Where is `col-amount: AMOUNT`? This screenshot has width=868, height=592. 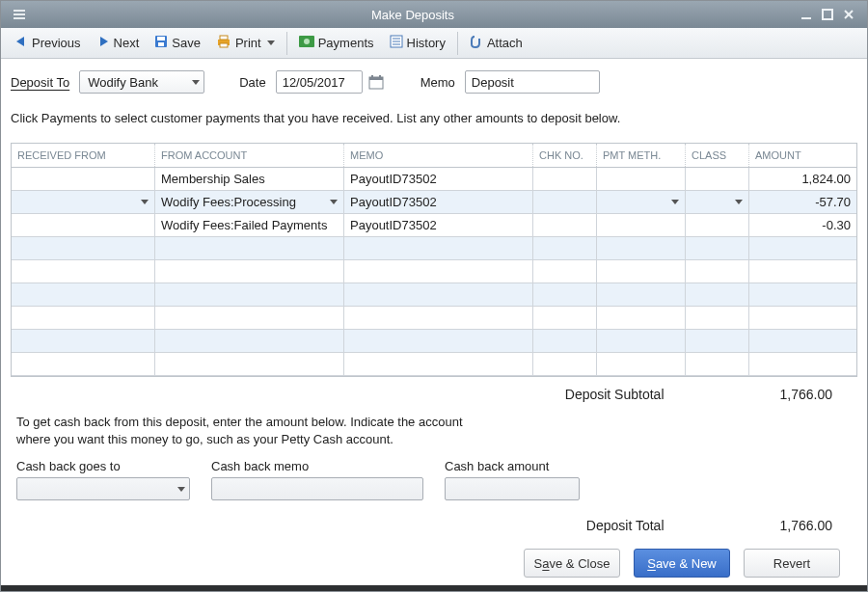
col-amount: AMOUNT is located at coordinates (802, 155).